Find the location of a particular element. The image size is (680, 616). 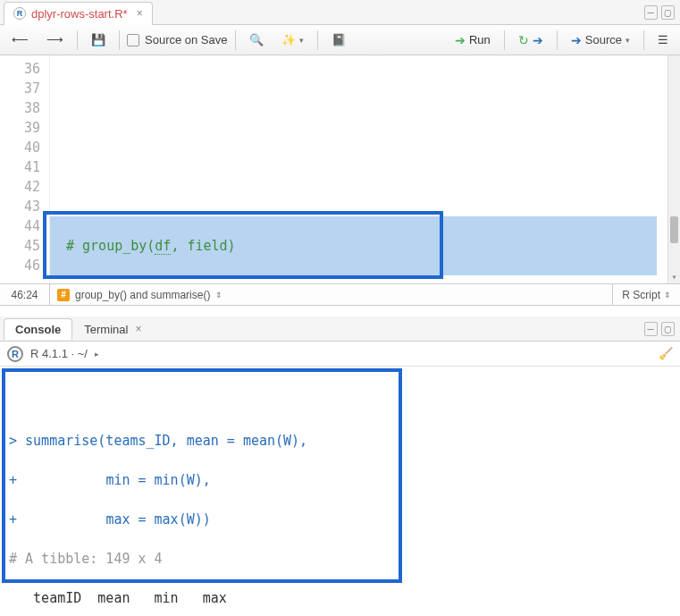

r-version-label: R 4.1.1 · ~/ is located at coordinates (59, 354).